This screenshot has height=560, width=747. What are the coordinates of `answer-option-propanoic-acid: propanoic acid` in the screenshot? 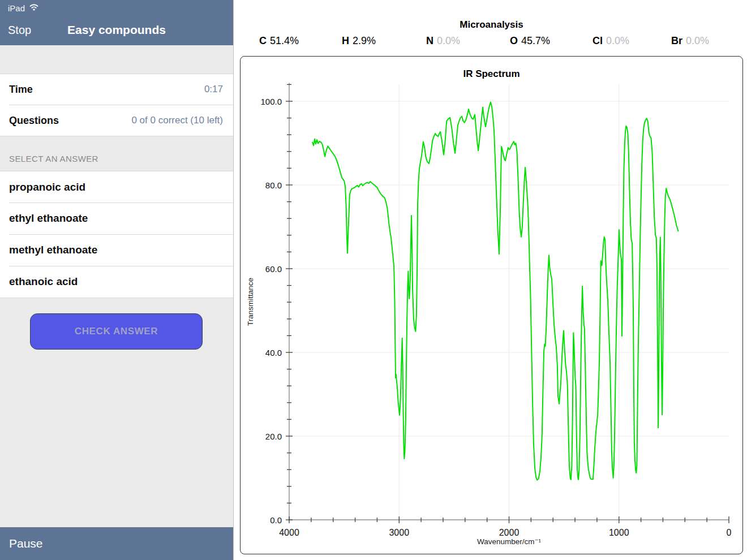 It's located at (117, 187).